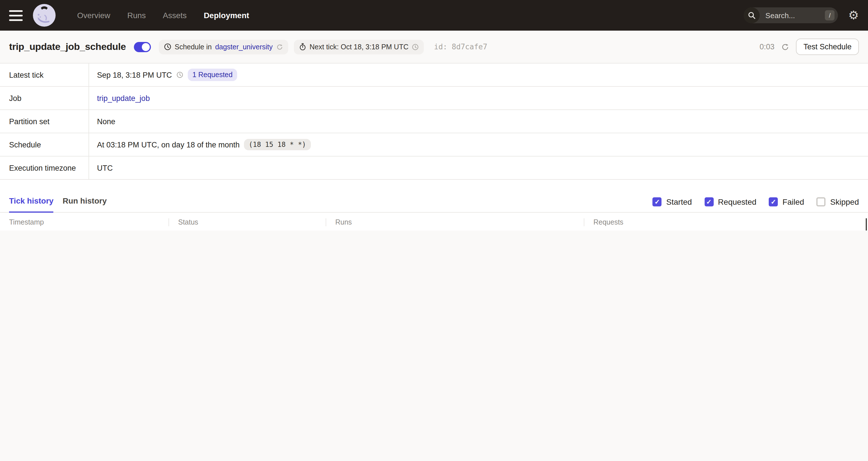 The image size is (868, 461). I want to click on tick-history-table: Timestamp Status Runs Requests Sep 18, 1…, so click(434, 222).